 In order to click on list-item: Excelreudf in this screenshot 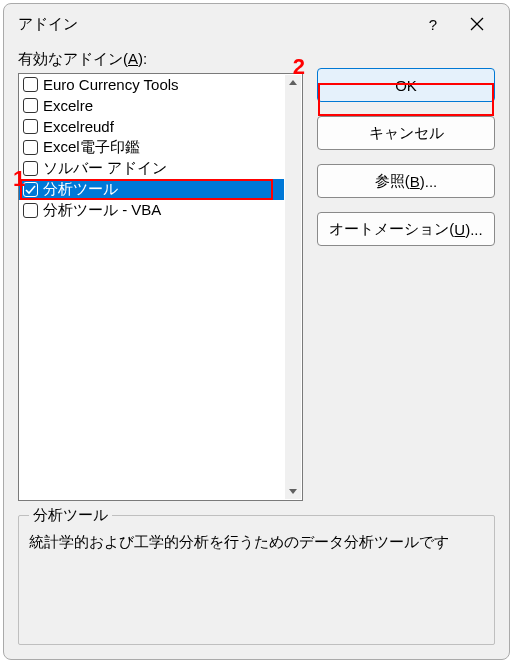, I will do `click(152, 126)`.